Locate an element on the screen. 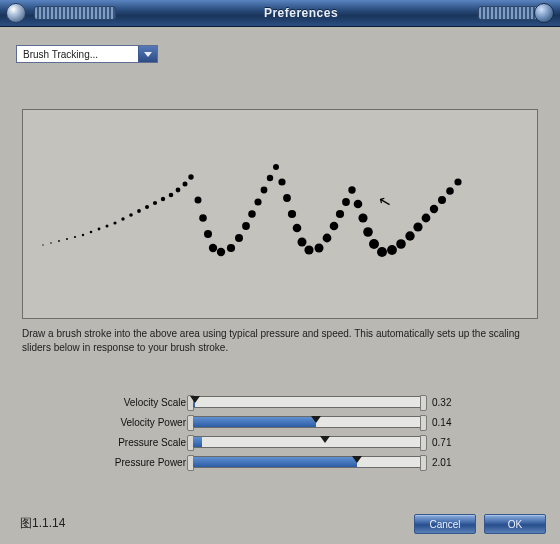 This screenshot has width=560, height=544. slider-label: Velocity Power is located at coordinates (96, 422).